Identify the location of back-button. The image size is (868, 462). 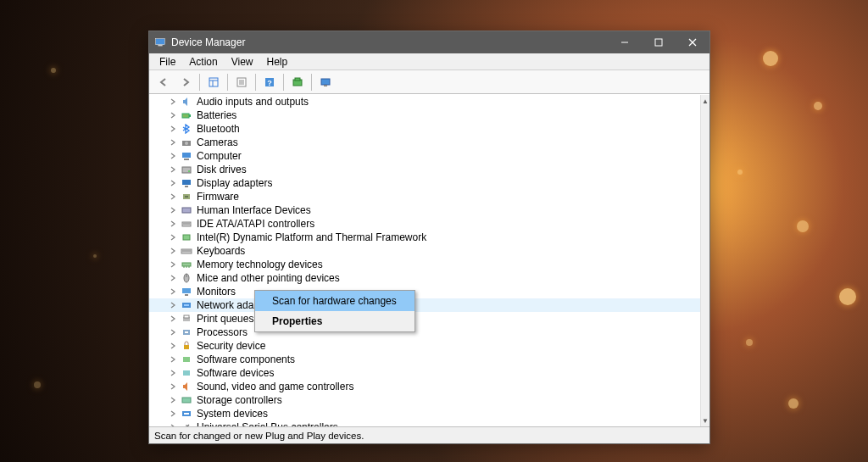
(164, 82).